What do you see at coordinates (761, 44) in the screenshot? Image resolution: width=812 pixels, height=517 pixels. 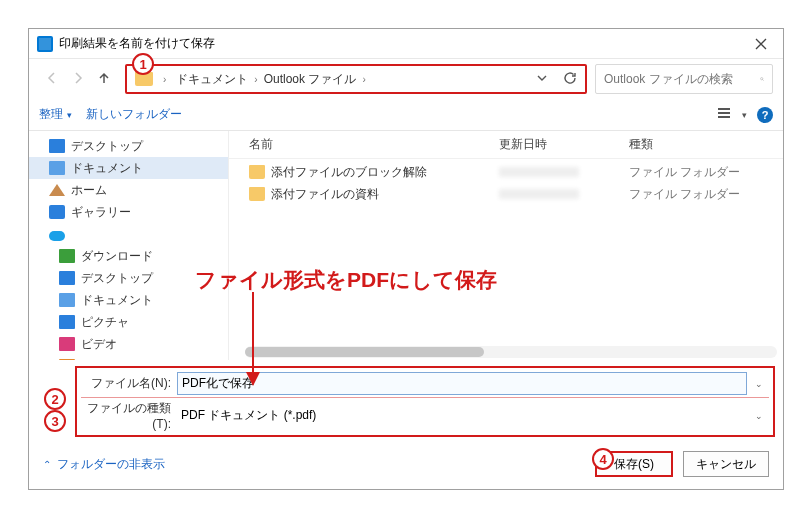 I see `close-icon` at bounding box center [761, 44].